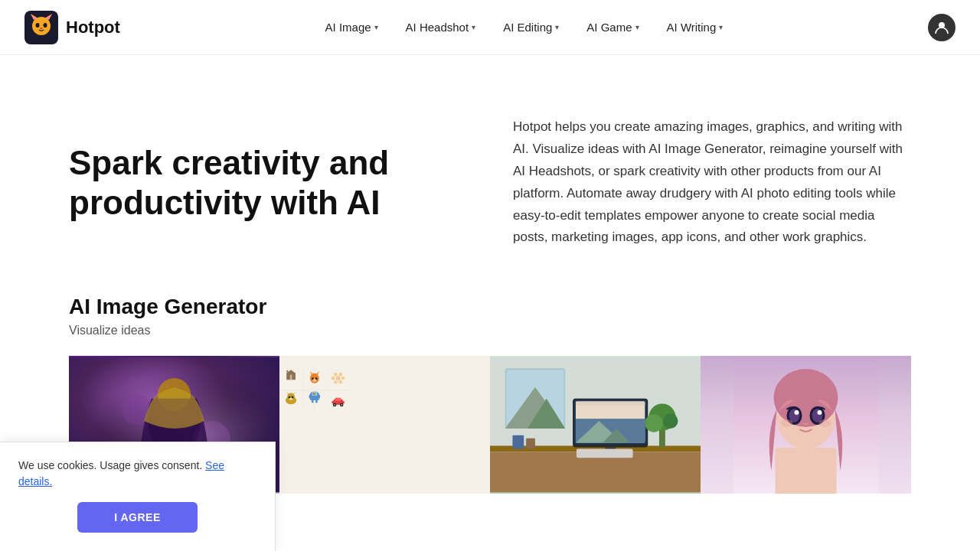 The image size is (980, 551). I want to click on nav-links: AI Image ▾ AI Headshot ▾ AI Editing ▾ AI…, so click(524, 28).